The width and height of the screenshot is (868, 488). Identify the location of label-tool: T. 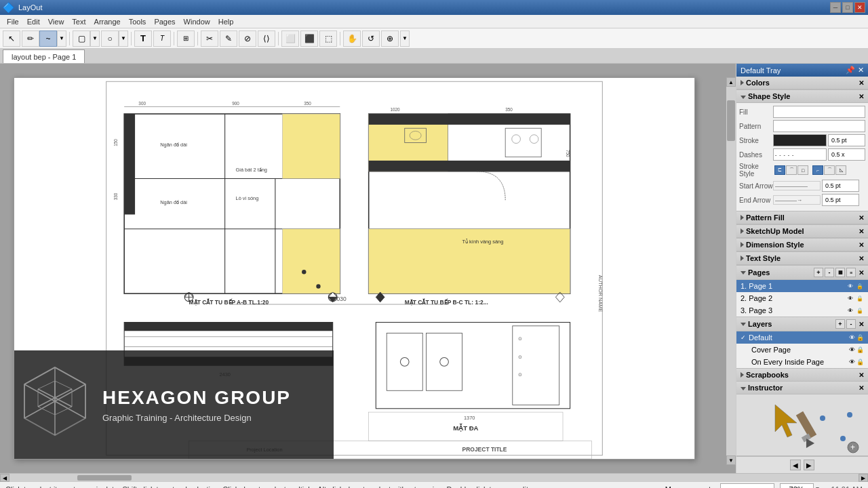
(162, 39).